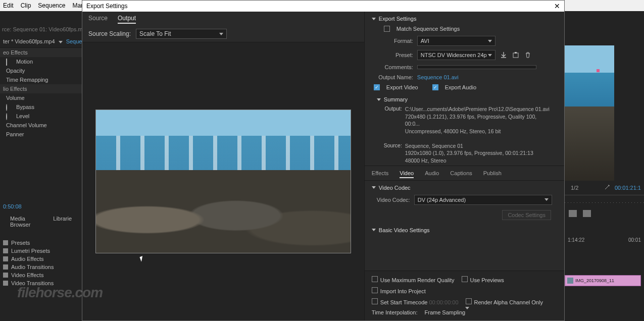  Describe the element at coordinates (465, 18) in the screenshot. I see `export-settings-header: Export Settings` at that location.